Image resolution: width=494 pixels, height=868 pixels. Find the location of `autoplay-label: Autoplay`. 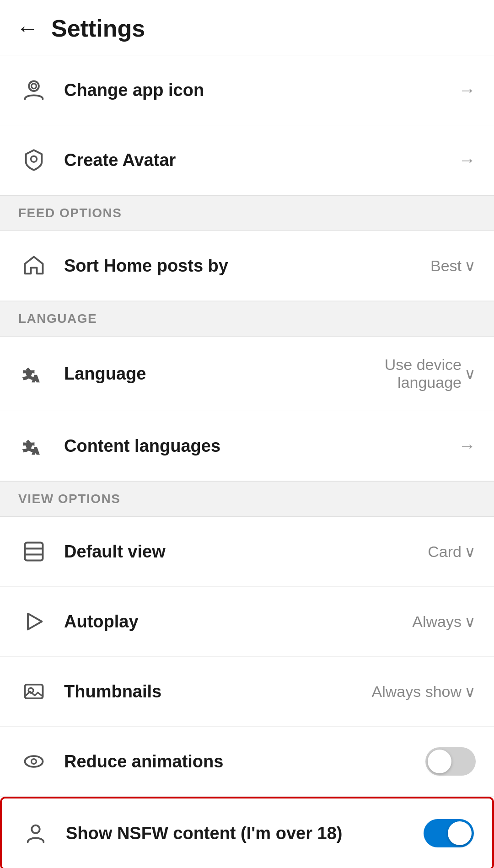

autoplay-label: Autoplay is located at coordinates (238, 622).